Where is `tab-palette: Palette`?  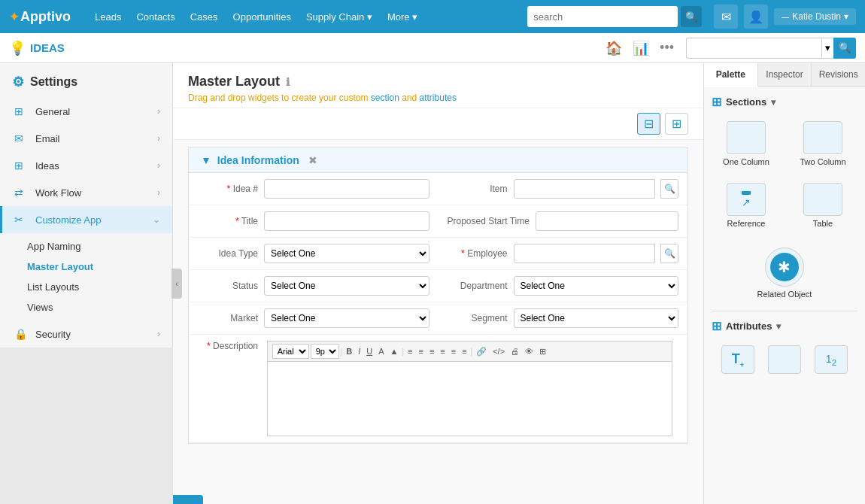
tab-palette: Palette is located at coordinates (731, 75).